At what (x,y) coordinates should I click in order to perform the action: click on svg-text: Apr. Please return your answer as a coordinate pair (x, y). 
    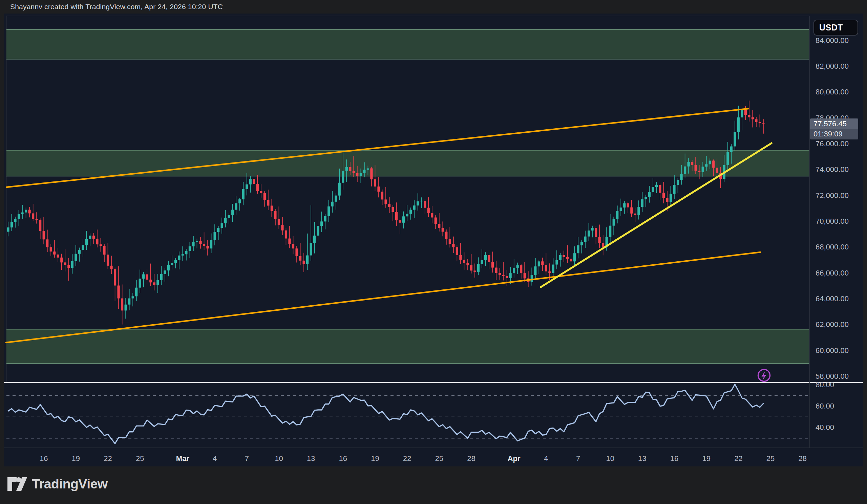
    Looking at the image, I should click on (514, 459).